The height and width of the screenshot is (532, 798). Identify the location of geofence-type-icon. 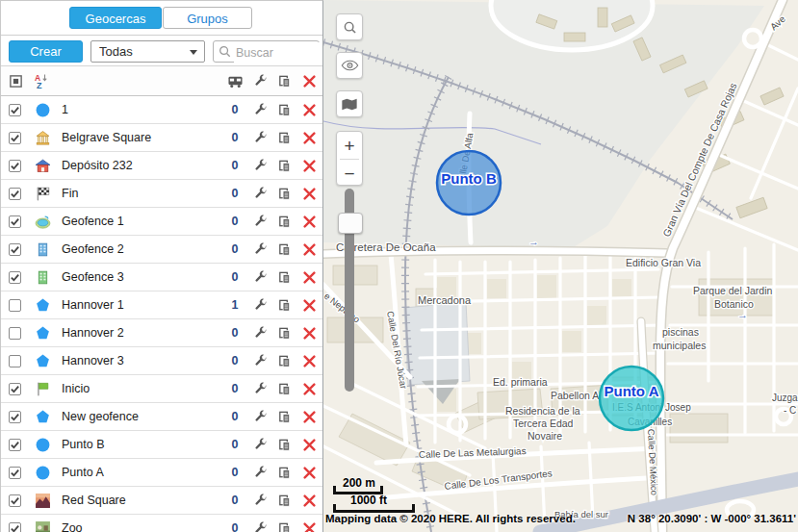
(42, 139).